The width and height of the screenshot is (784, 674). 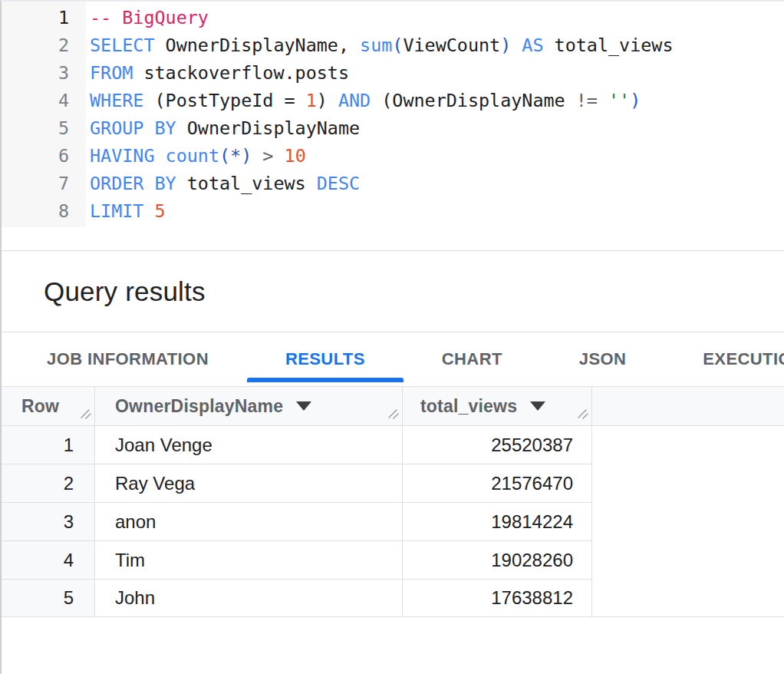 I want to click on token-comment: -- BigQuery, so click(x=149, y=18).